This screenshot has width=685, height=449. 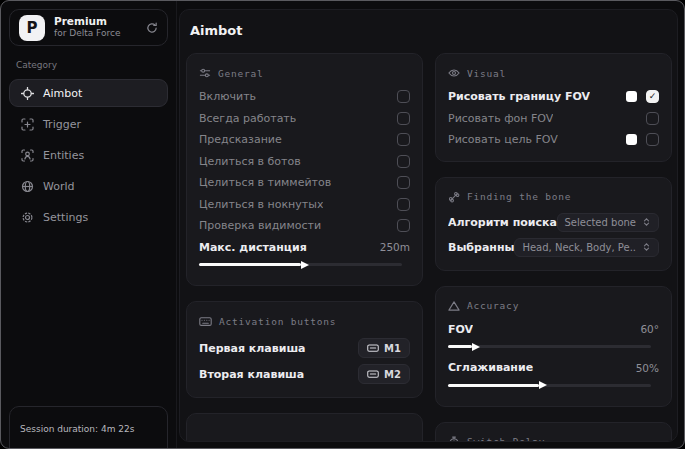 I want to click on visual-panel: Visual Рисовать границу FOV Рисовать фон…, so click(x=554, y=108).